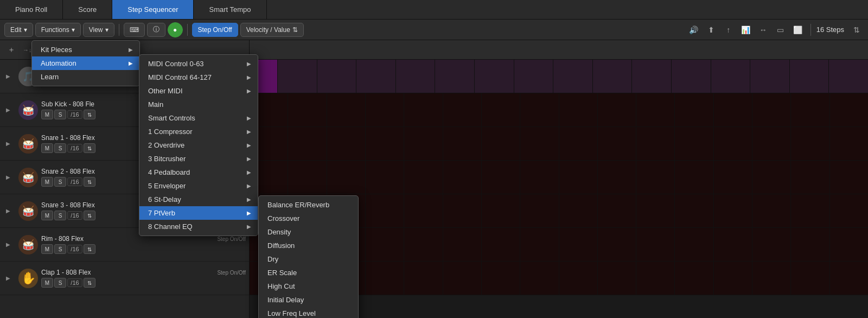 The width and height of the screenshot is (868, 318). What do you see at coordinates (60, 182) in the screenshot?
I see `solo-snare2: S` at bounding box center [60, 182].